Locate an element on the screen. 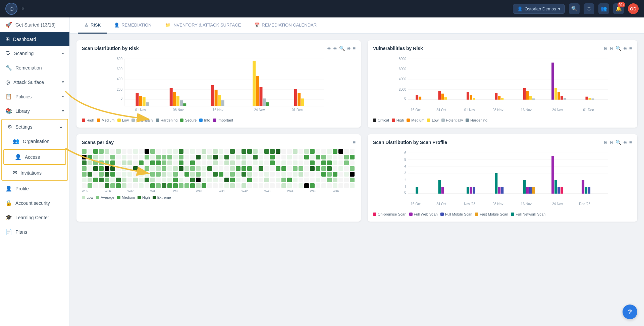 This screenshot has height=326, width=644. rocket-icon: 🚀 is located at coordinates (9, 25).